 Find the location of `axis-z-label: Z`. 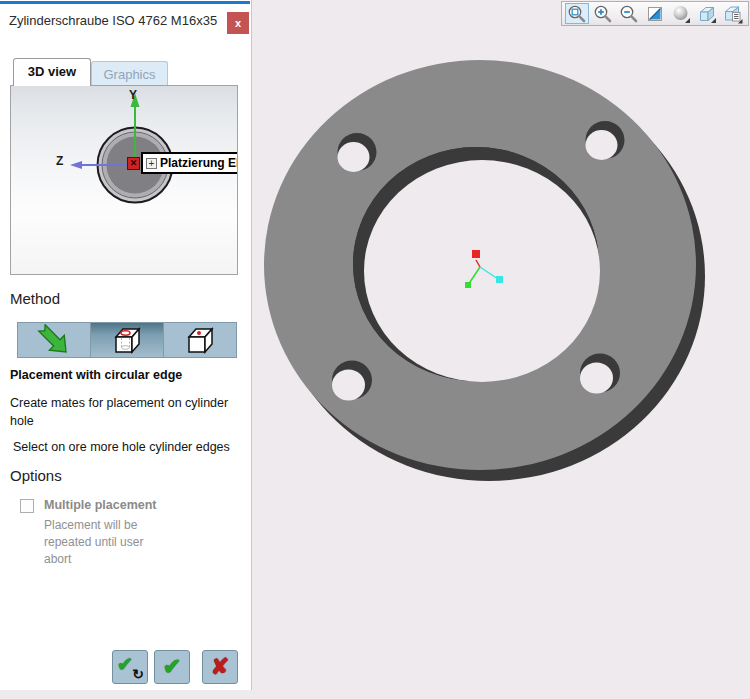

axis-z-label: Z is located at coordinates (60, 161).